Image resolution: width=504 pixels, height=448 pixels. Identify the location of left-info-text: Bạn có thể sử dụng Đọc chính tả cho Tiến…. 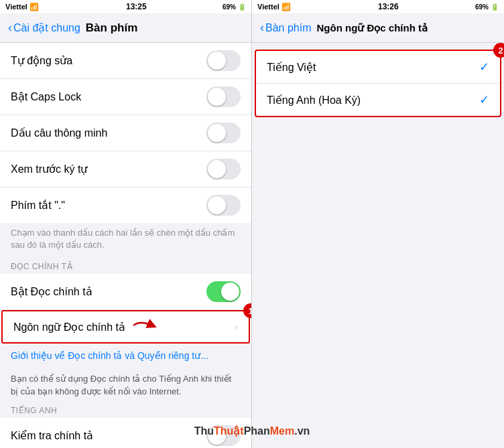
(126, 384).